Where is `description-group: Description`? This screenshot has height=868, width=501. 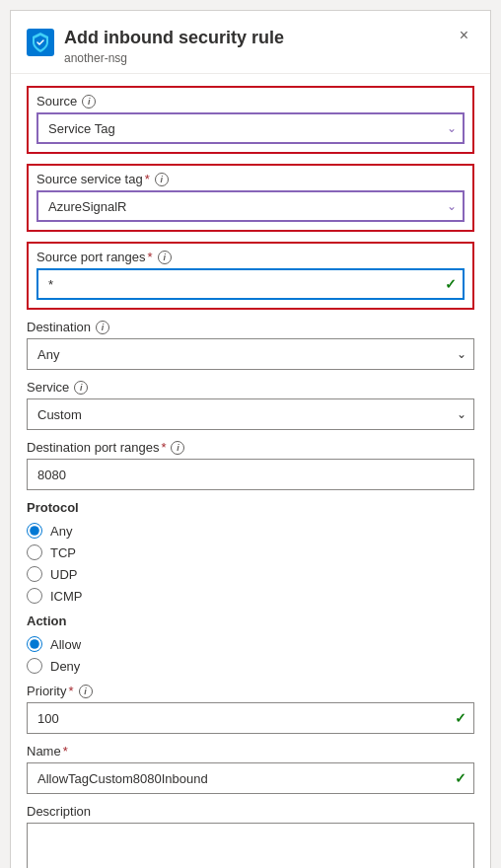
description-group: Description is located at coordinates (250, 836).